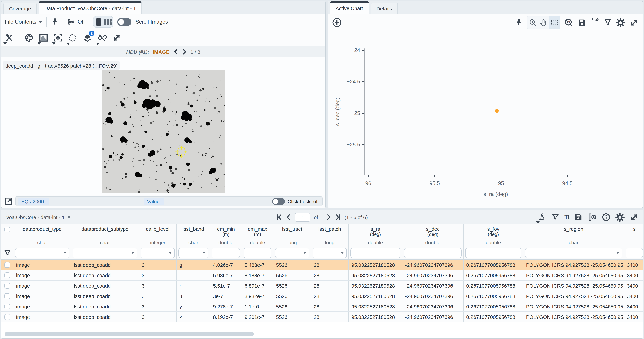 The width and height of the screenshot is (644, 339). I want to click on first-page-icon, so click(279, 217).